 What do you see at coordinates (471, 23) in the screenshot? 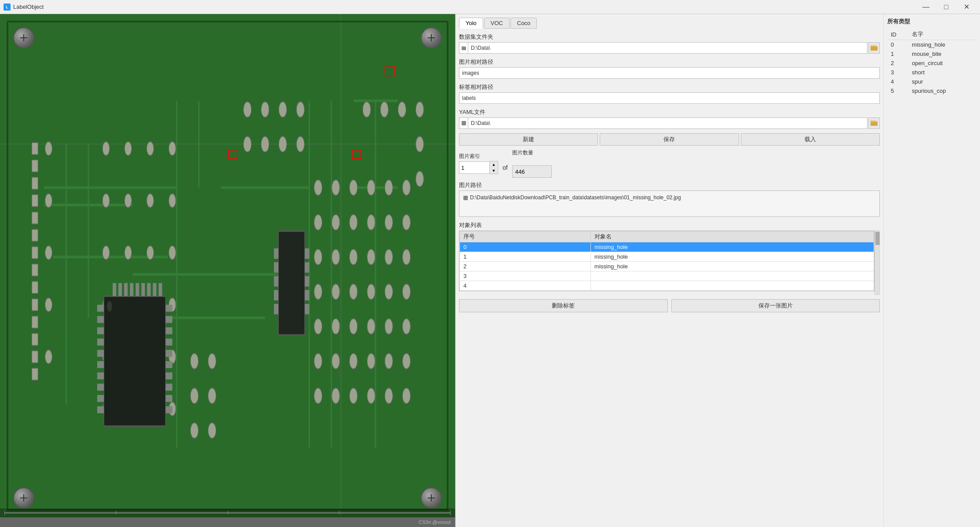
I see `tab-yolo: Yolo` at bounding box center [471, 23].